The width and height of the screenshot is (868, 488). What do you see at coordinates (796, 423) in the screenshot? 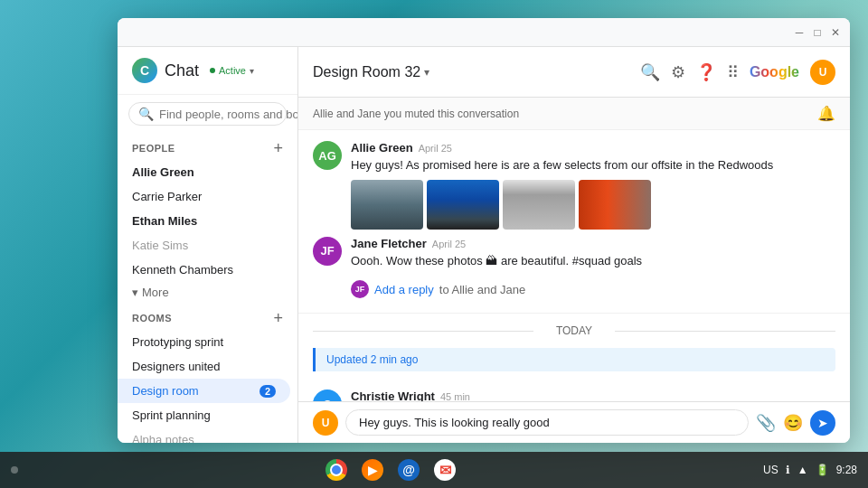
I see `input-actions: 📎 😊 ➤` at bounding box center [796, 423].